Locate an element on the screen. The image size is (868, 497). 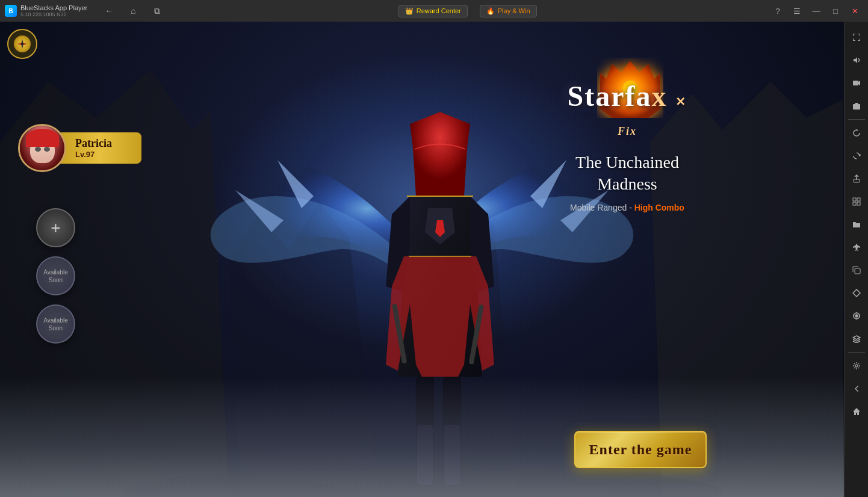
game-desc-highlight: High Combo is located at coordinates (660, 208).